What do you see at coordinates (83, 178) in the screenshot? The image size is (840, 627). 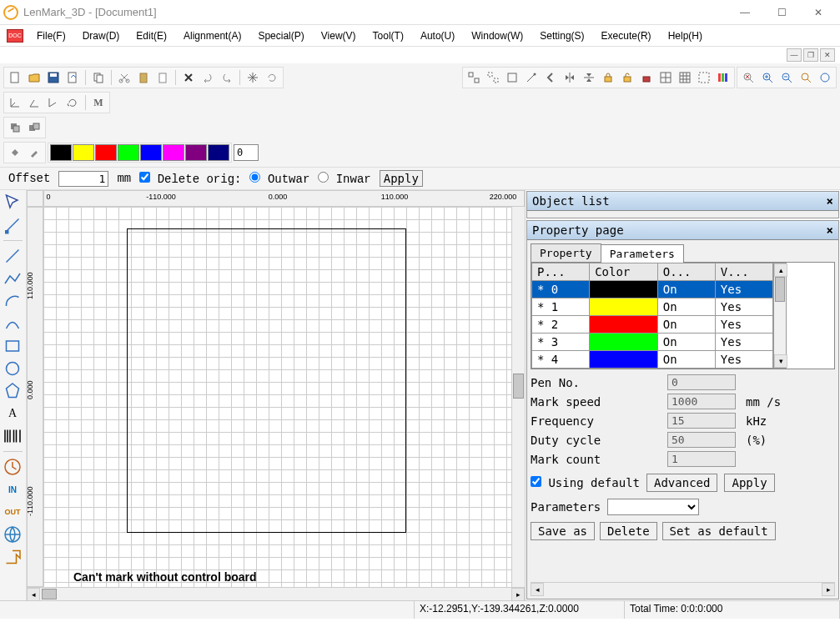 I see `offset-input` at bounding box center [83, 178].